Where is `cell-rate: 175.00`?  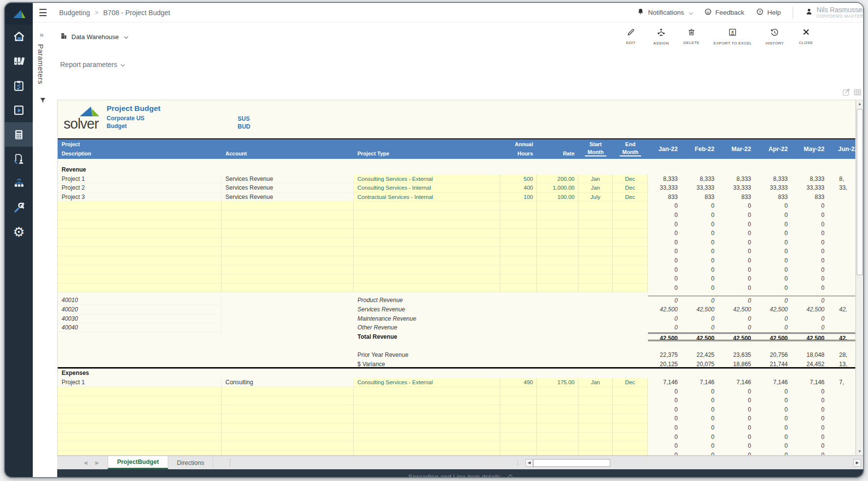
cell-rate: 175.00 is located at coordinates (557, 382).